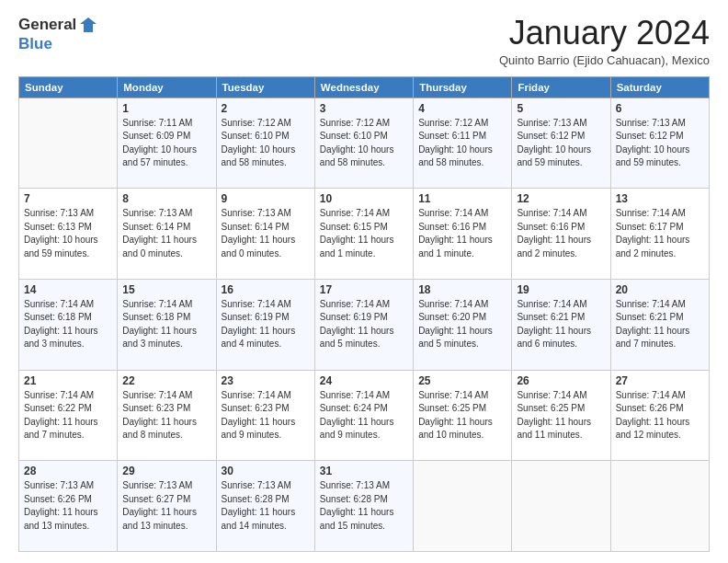 The width and height of the screenshot is (728, 563). I want to click on calendar-cell: 20 Sunrise: 7:14 AMSunset: 6:21 PMDaylig…, so click(660, 324).